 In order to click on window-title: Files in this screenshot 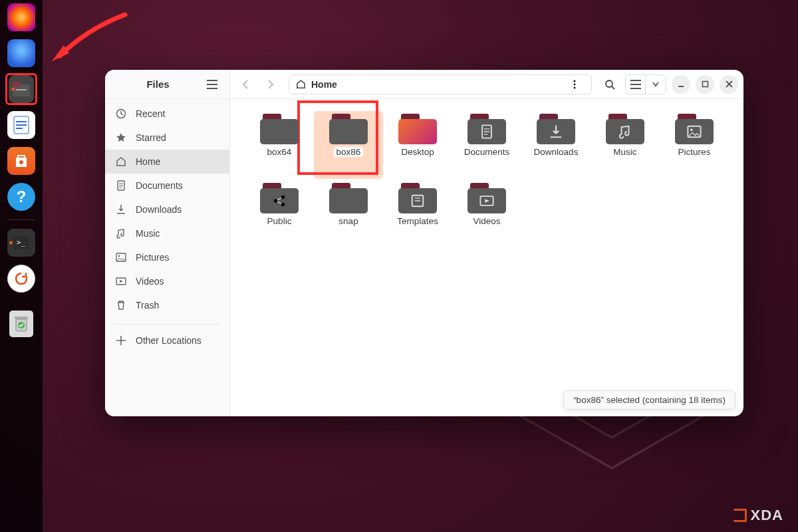, I will do `click(158, 84)`.